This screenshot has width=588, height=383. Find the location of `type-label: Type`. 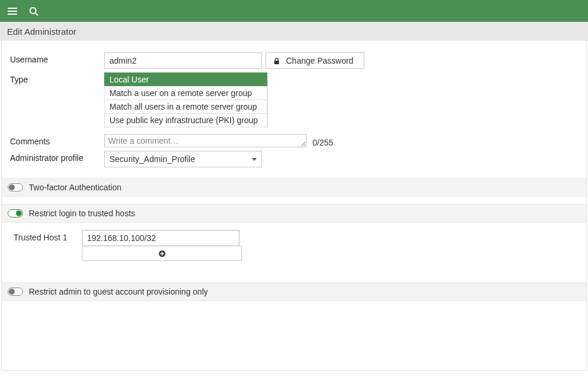

type-label: Type is located at coordinates (57, 78).